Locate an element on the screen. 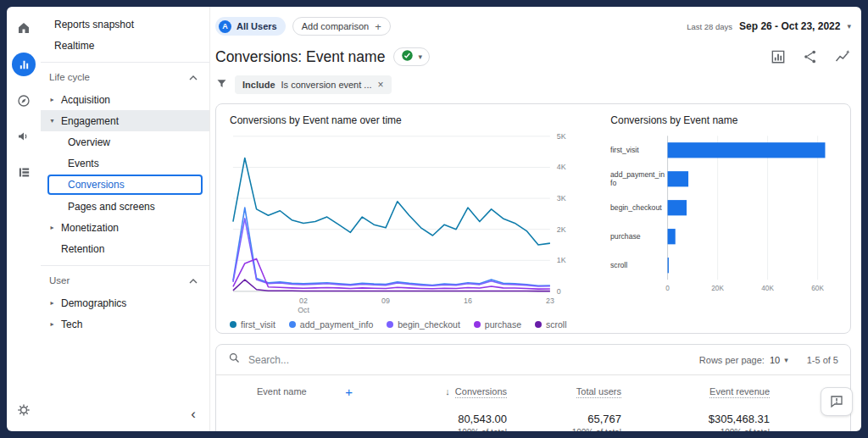 This screenshot has width=868, height=438. library-icon is located at coordinates (24, 172).